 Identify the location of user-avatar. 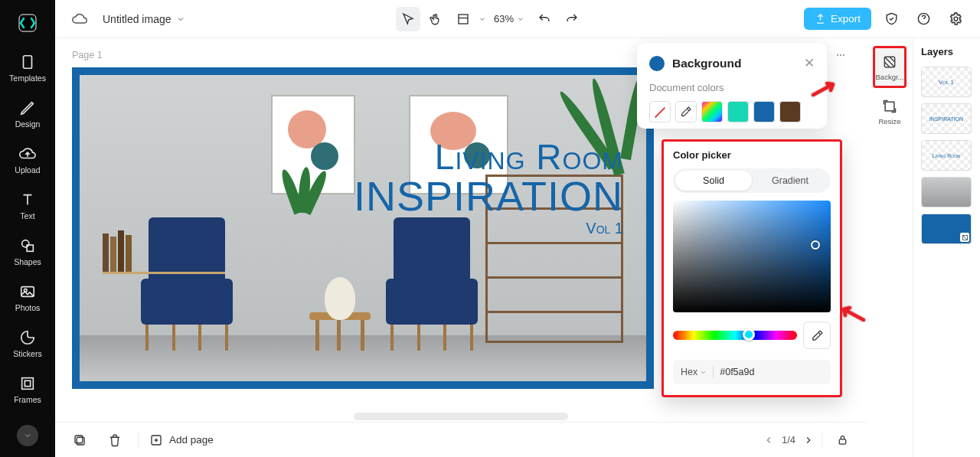
(28, 436).